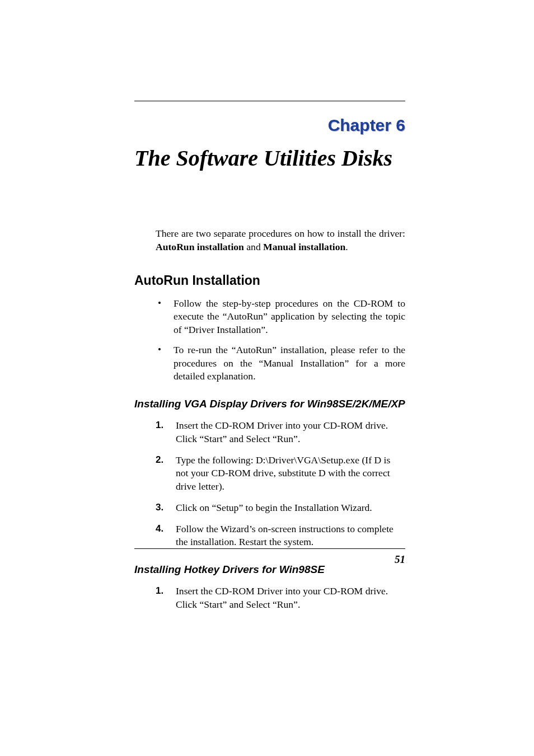  Describe the element at coordinates (280, 473) in the screenshot. I see `list-item: 2. Type the following: D:\Driver\VGA\Set…` at that location.